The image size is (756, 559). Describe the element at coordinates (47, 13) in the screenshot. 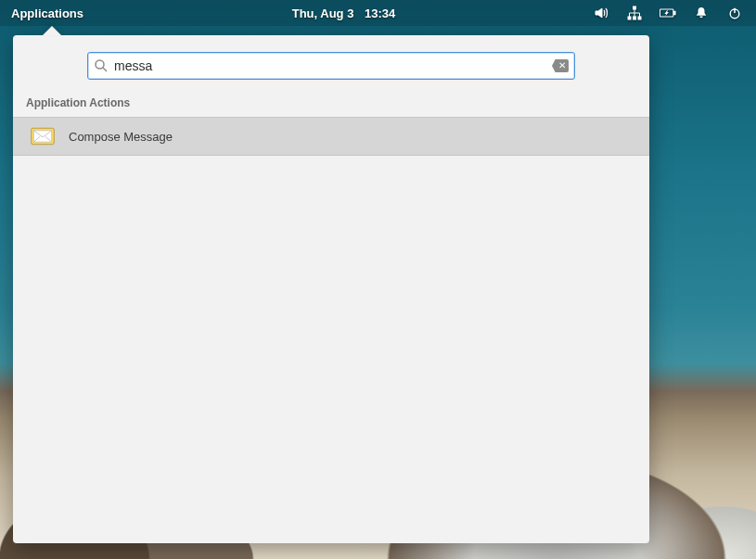

I see `applications-menu-button: Applications` at that location.